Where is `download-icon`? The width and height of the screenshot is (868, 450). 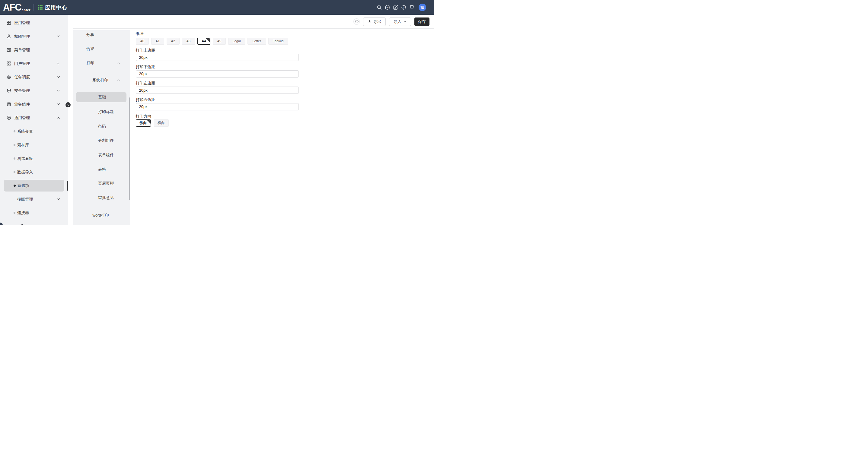
download-icon is located at coordinates (370, 22).